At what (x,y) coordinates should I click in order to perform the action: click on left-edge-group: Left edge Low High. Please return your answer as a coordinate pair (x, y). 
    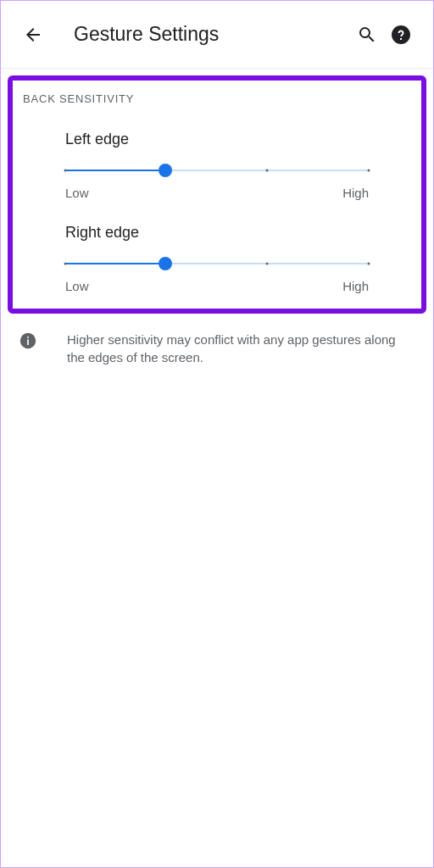
    Looking at the image, I should click on (217, 165).